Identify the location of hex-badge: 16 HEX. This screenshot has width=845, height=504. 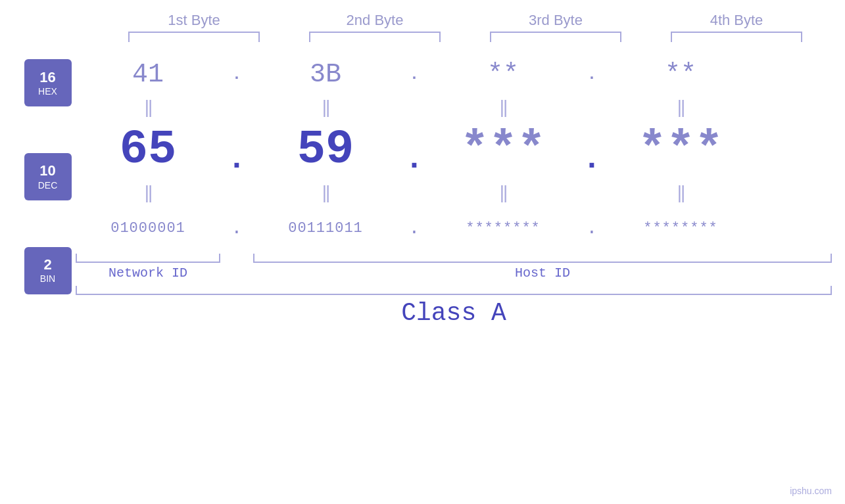
(48, 83).